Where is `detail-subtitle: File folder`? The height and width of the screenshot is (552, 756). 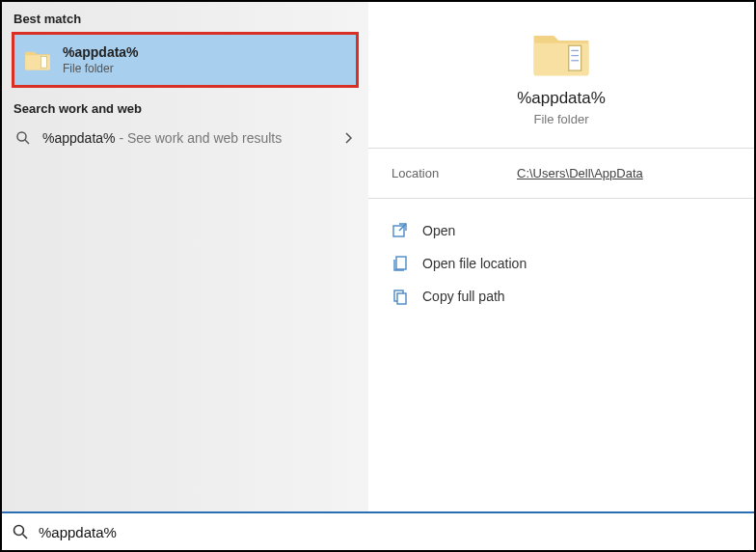 detail-subtitle: File folder is located at coordinates (561, 120).